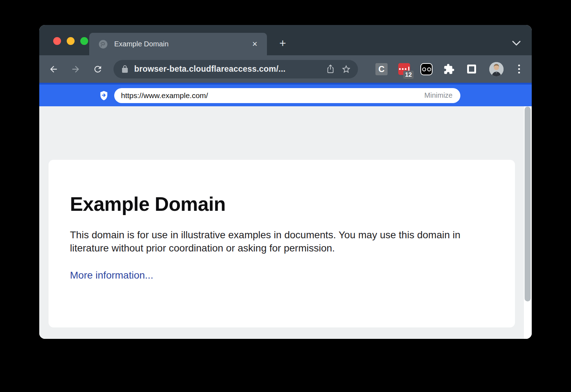 This screenshot has width=571, height=392. Describe the element at coordinates (426, 69) in the screenshot. I see `extension-two-circles-button` at that location.